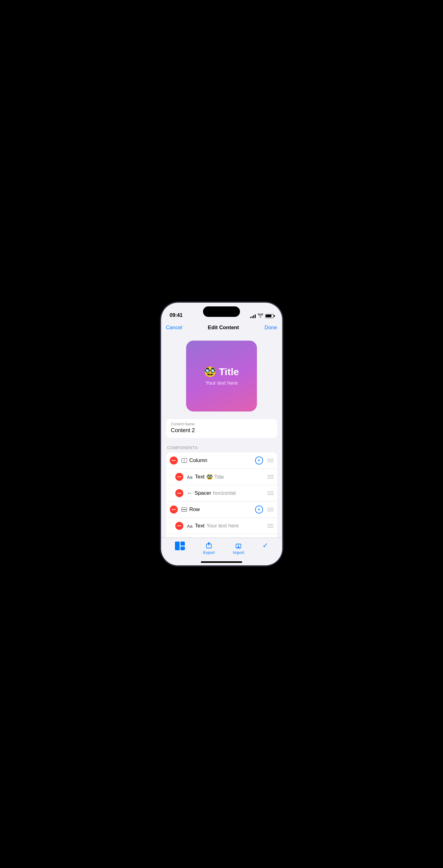 This screenshot has width=443, height=868. Describe the element at coordinates (209, 553) in the screenshot. I see `export-label: Export` at that location.